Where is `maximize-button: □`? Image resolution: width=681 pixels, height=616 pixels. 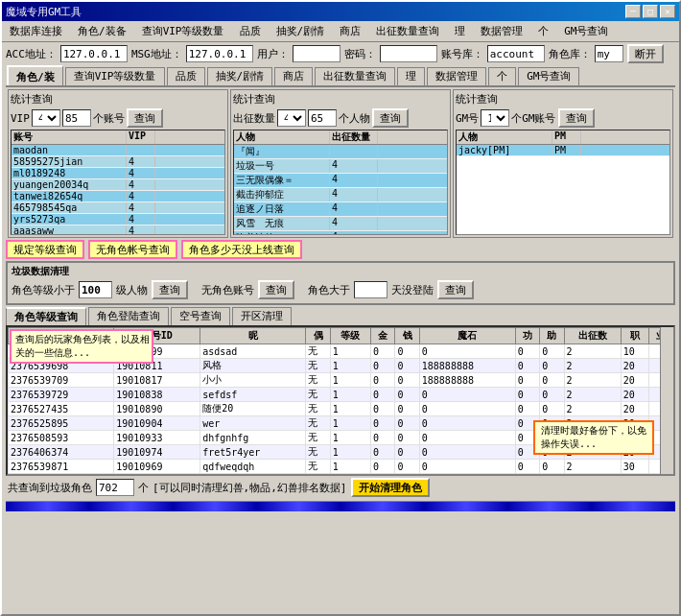
maximize-button: □ is located at coordinates (650, 12).